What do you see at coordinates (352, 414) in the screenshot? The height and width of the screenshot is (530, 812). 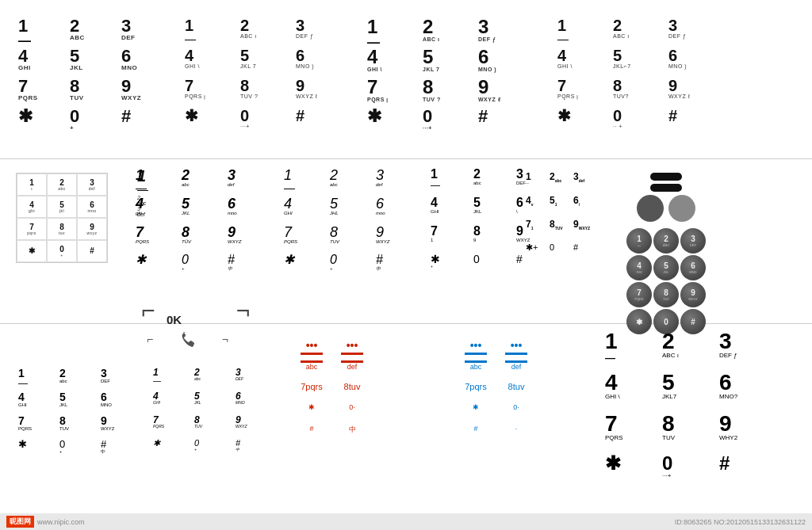 I see `red-row4-2: 0·` at bounding box center [352, 414].